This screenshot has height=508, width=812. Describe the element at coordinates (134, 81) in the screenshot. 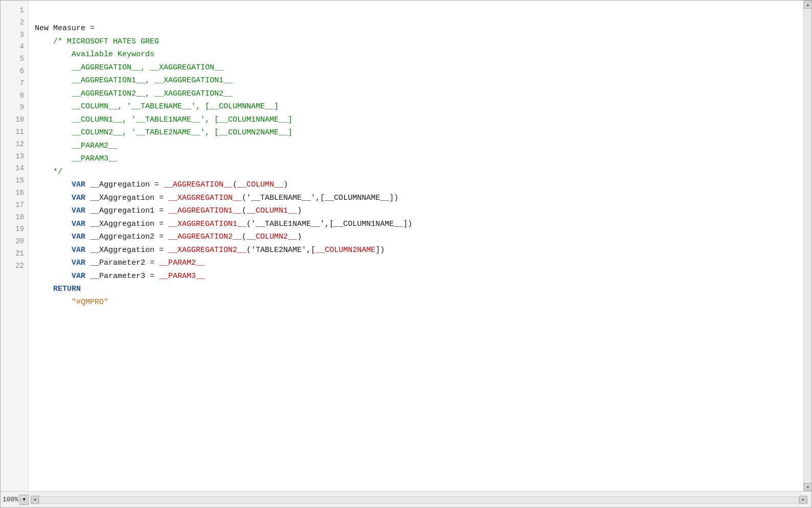

I see `code-segment: __AGGREGATION1__, __XAGGREGATION1__` at that location.